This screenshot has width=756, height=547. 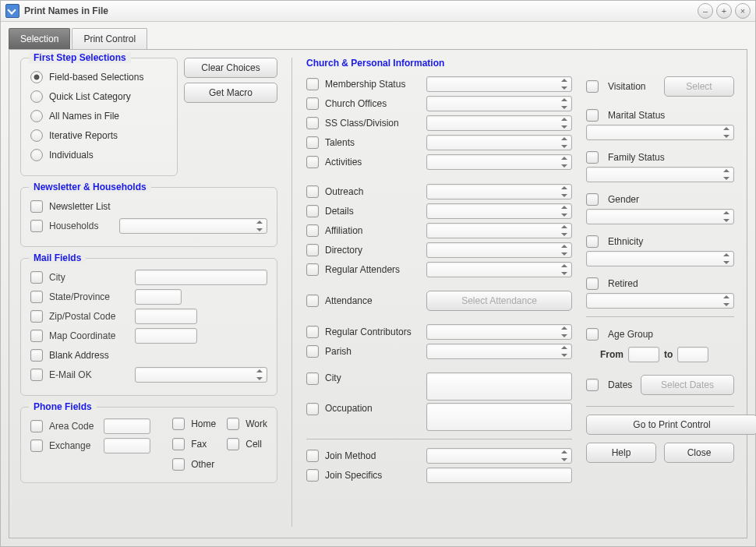 What do you see at coordinates (37, 116) in the screenshot?
I see `radio-all-names` at bounding box center [37, 116].